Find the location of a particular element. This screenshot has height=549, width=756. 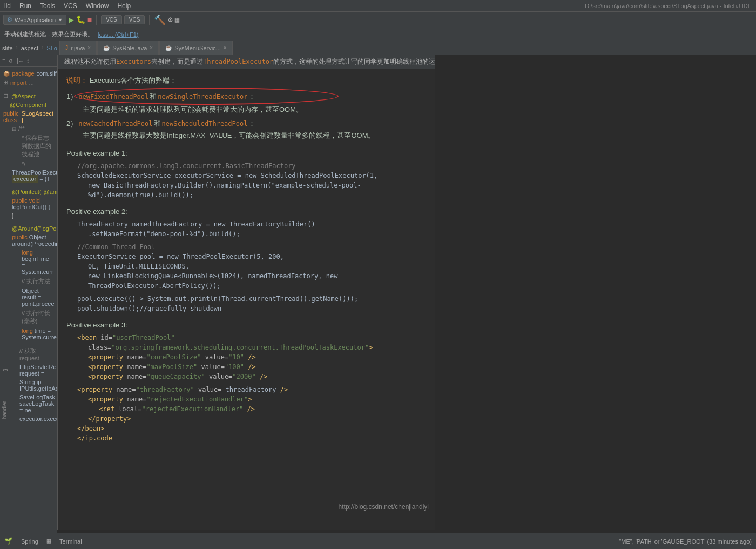

tree-comment1-icon: ⊟ is located at coordinates (14, 129).